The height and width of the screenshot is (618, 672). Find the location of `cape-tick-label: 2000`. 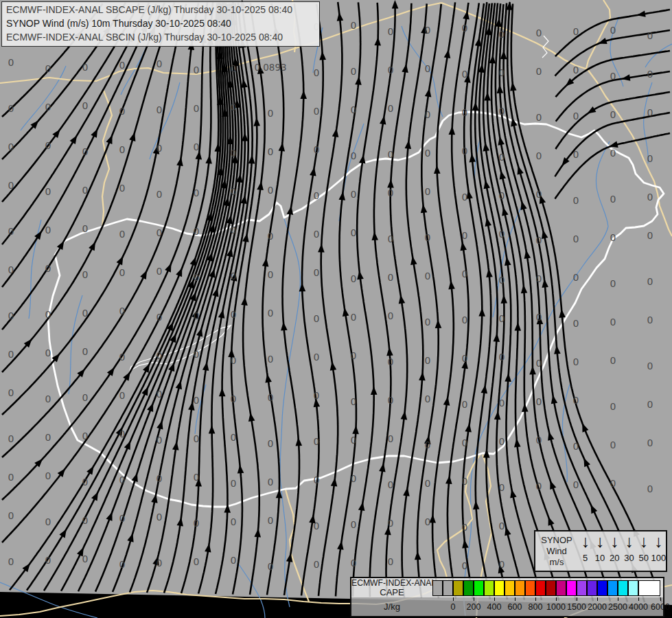

cape-tick-label: 2000 is located at coordinates (597, 607).